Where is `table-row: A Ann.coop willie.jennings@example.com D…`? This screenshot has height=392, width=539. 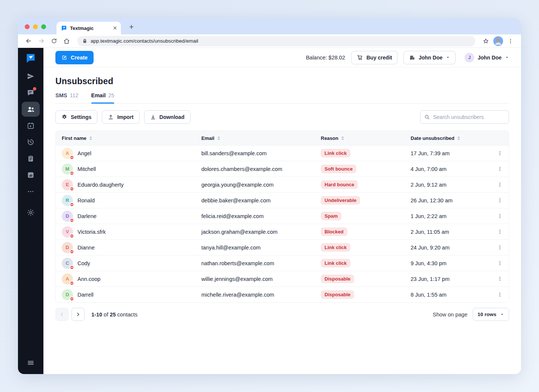 table-row: A Ann.coop willie.jennings@example.com D… is located at coordinates (282, 279).